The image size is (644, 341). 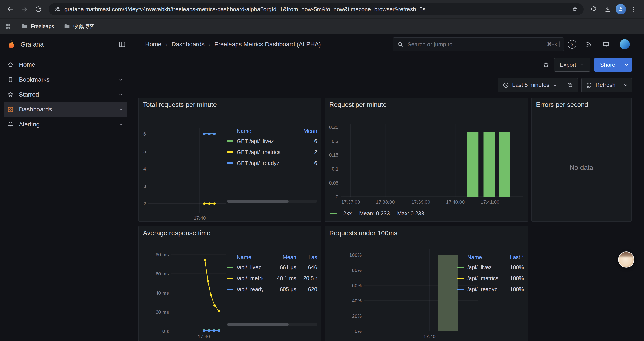 What do you see at coordinates (57, 9) in the screenshot?
I see `site-info-icon` at bounding box center [57, 9].